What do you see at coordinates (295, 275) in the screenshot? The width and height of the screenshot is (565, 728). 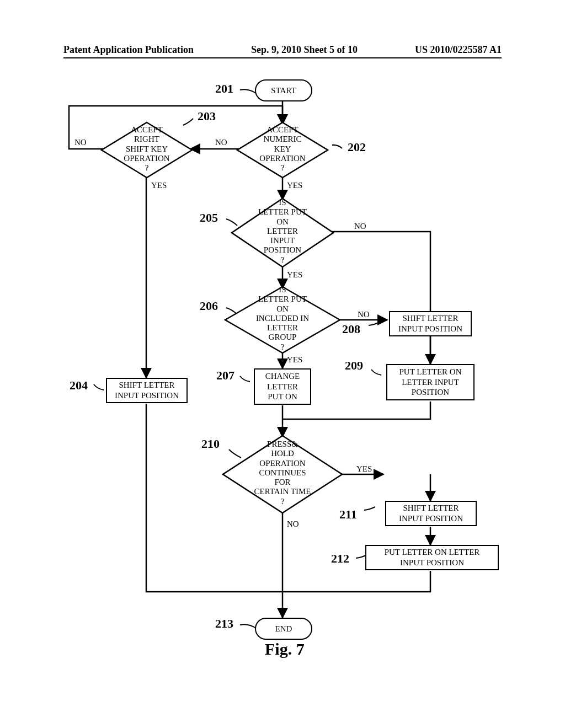 I see `label-yes-205: YES` at bounding box center [295, 275].